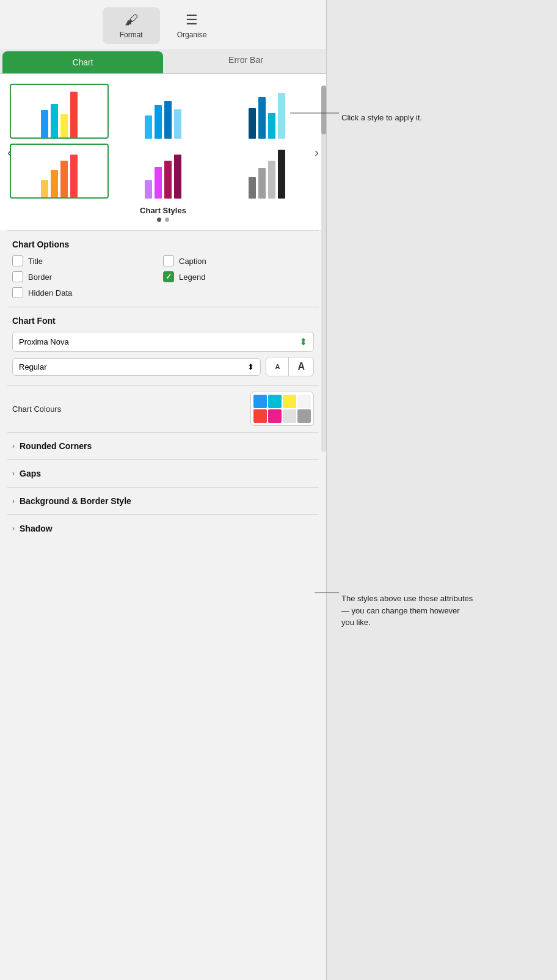 The image size is (557, 980). Describe the element at coordinates (163, 501) in the screenshot. I see `collapsible-row-2: ›Background & Border Style` at that location.